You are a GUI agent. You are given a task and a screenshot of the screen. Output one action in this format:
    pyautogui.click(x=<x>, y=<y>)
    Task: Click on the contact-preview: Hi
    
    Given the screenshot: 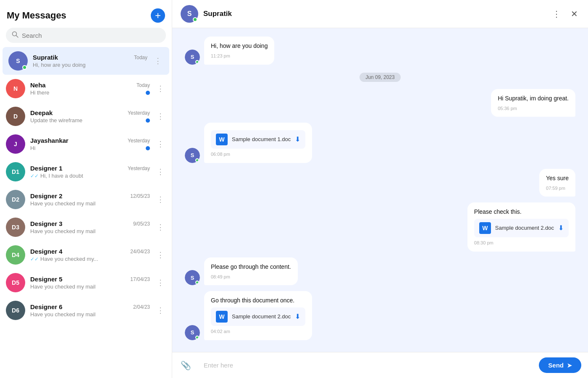 What is the action you would take?
    pyautogui.click(x=33, y=148)
    